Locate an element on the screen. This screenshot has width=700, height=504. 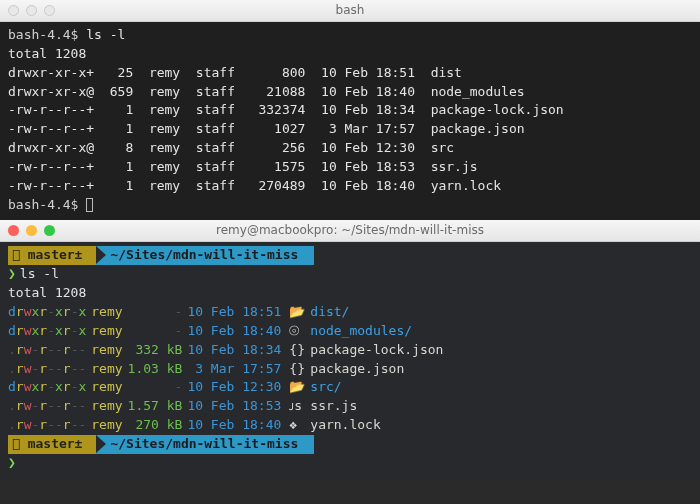
list-row: drwxr-xr-xremy-10 Feb 18:40⦾node_modules… is located at coordinates (228, 332).